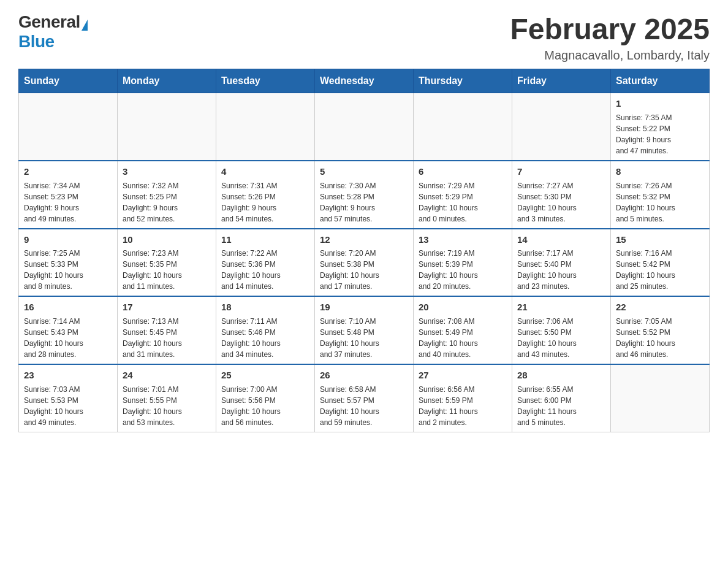  Describe the element at coordinates (167, 270) in the screenshot. I see `day-info: Sunrise: 7:23 AM Sunset: 5:35 PM Dayligh…` at that location.